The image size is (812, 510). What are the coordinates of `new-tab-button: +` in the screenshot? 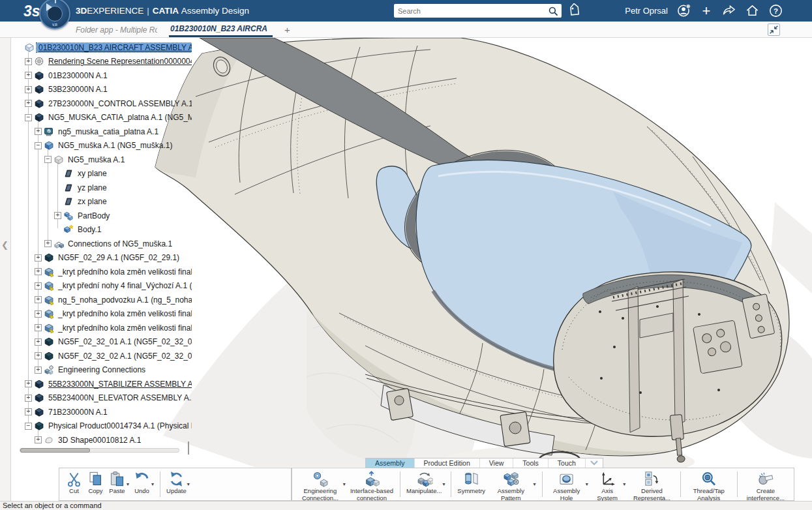 It's located at (287, 30).